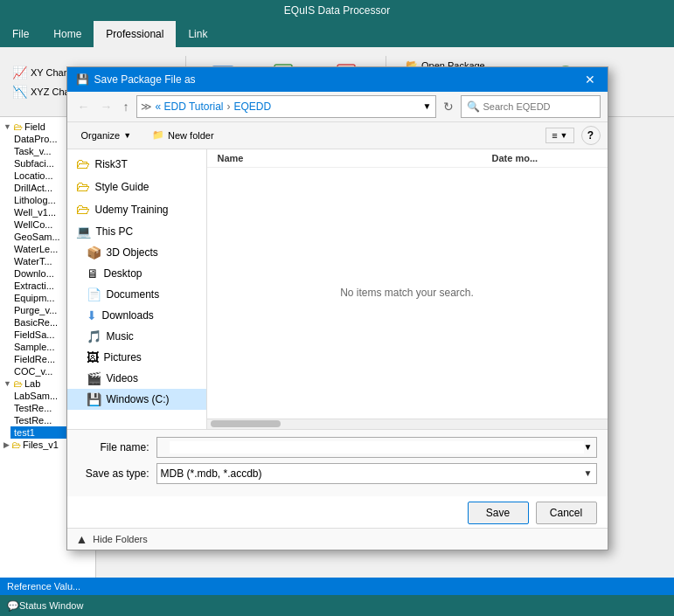 The width and height of the screenshot is (674, 616). What do you see at coordinates (136, 232) in the screenshot?
I see `sidebar-this-pc: 💻 This PC` at bounding box center [136, 232].